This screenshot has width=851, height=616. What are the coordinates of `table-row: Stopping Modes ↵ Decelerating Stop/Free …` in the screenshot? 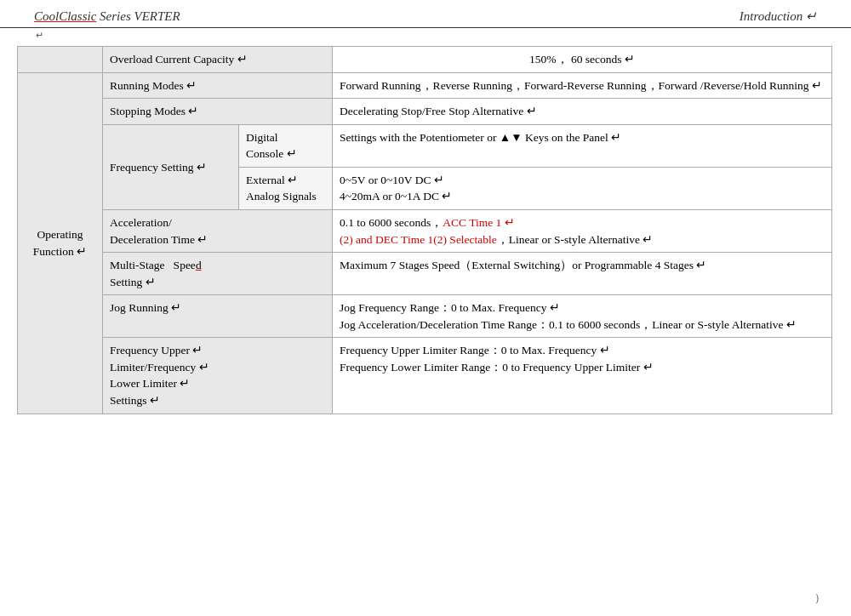 It's located at (426, 112).